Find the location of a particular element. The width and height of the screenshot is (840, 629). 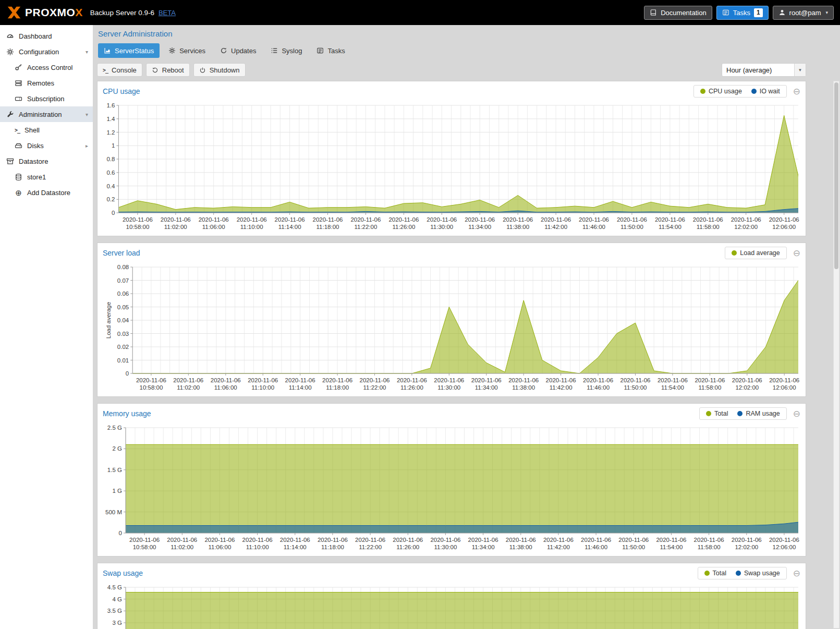

sidebar-item-configuration: Configuration ▾ is located at coordinates (46, 52).